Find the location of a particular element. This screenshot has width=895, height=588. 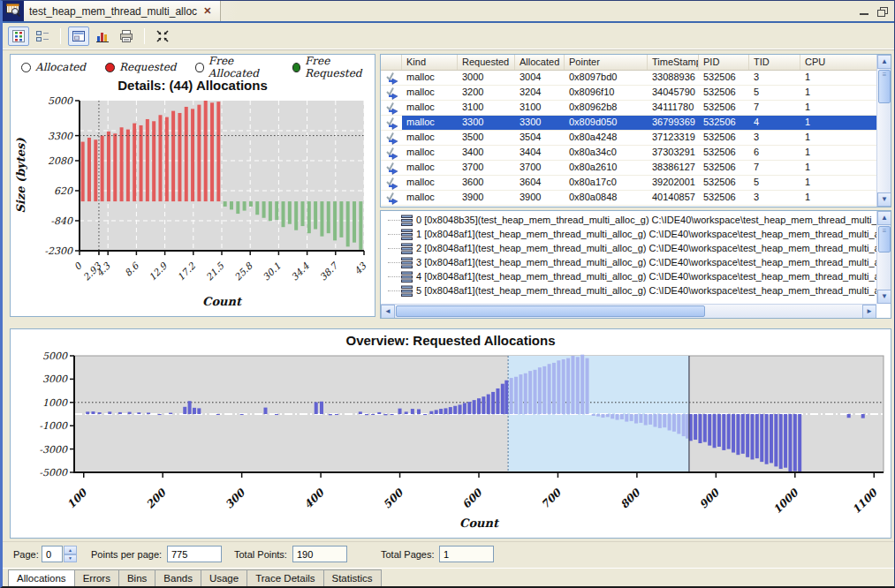

legend-item-free-requested: Free Requested is located at coordinates (334, 67).